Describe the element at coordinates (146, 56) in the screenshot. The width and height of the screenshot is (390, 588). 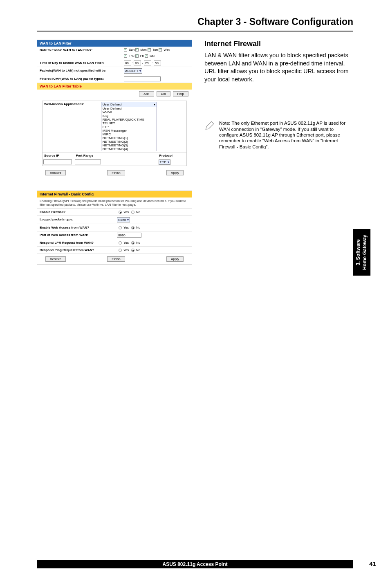
I see `checkbox-sat` at that location.